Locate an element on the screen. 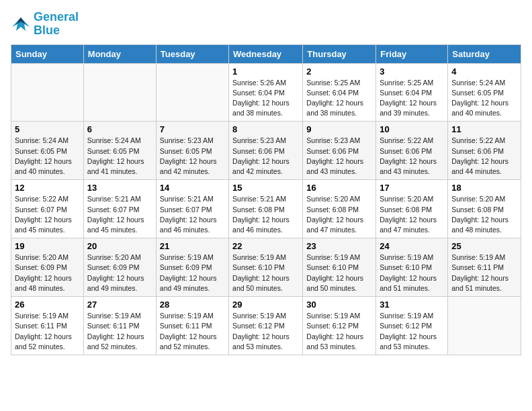 This screenshot has height=411, width=532. calendar-cell: 3Sunrise: 5:25 AM Sunset: 6:04 PM Daylig… is located at coordinates (412, 93).